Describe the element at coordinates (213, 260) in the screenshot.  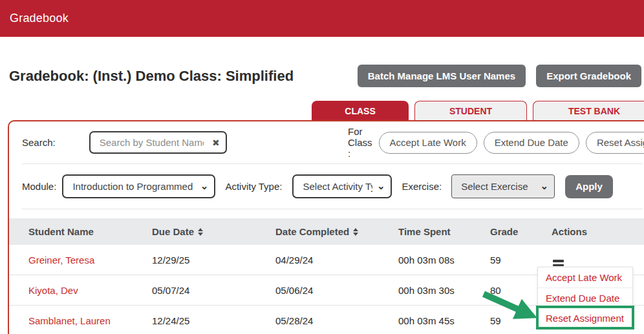
I see `due-date-cell: 12/29/25` at that location.